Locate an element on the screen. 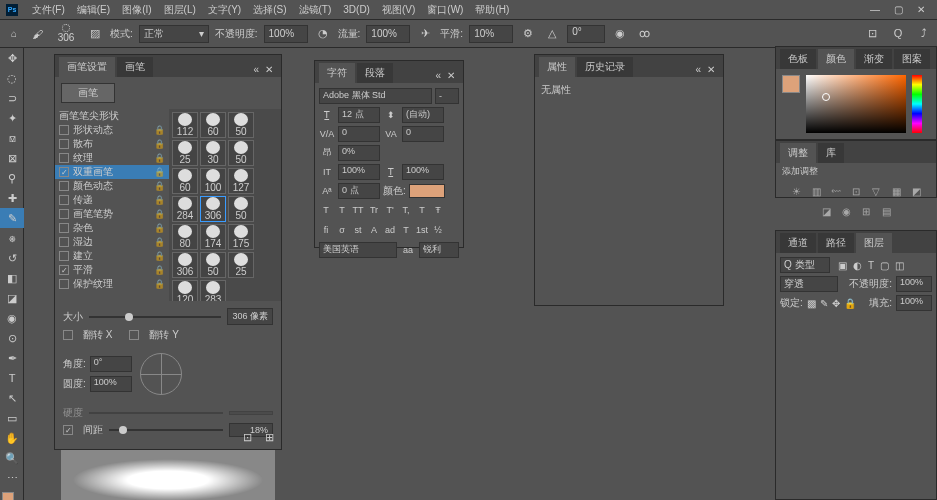 This screenshot has height=500, width=937. spacing-slider is located at coordinates (166, 430).